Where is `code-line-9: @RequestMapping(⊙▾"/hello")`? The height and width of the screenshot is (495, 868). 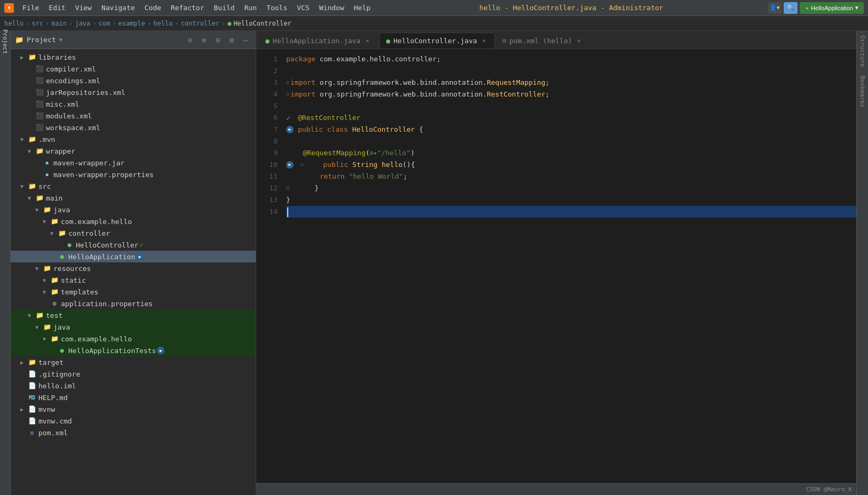 code-line-9: @RequestMapping(⊙▾"/hello") is located at coordinates (571, 153).